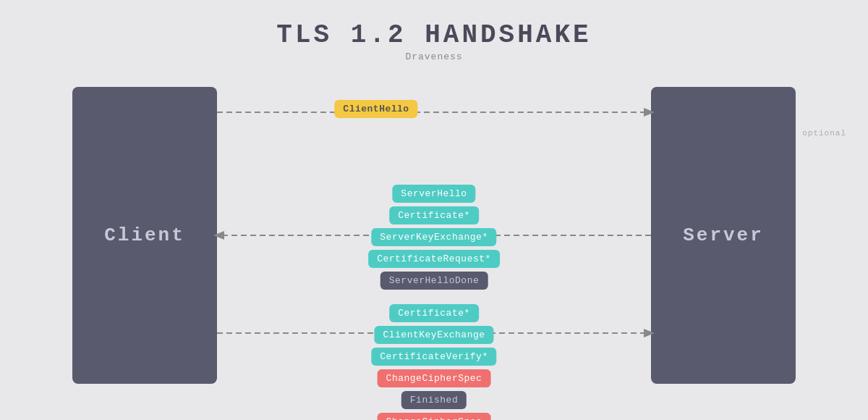 The height and width of the screenshot is (420, 868). Describe the element at coordinates (145, 235) in the screenshot. I see `client-label: Client` at that location.